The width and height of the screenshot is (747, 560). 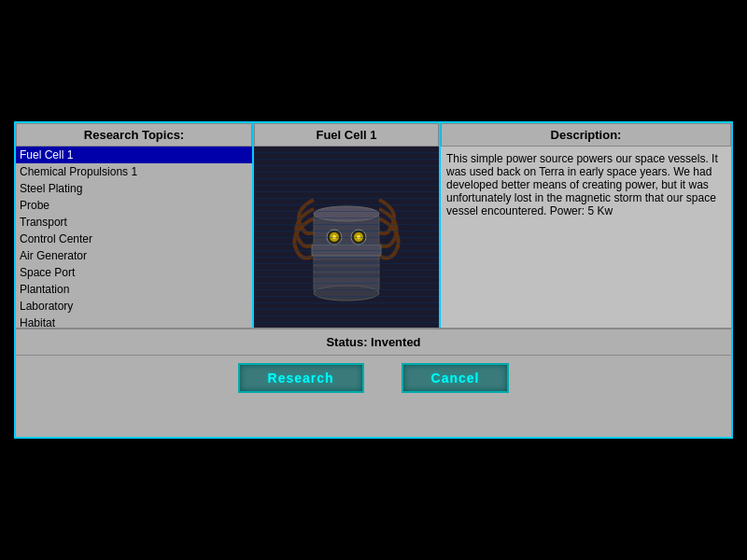 I want to click on list-item: Plantation, so click(x=134, y=289).